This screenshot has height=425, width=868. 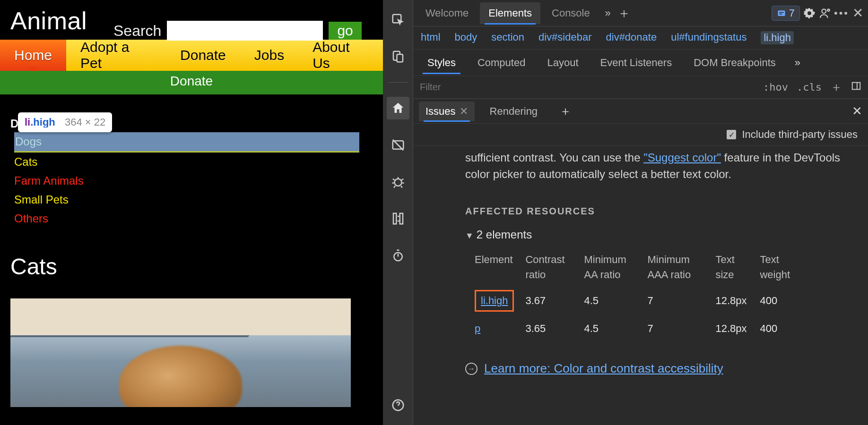 I want to click on drawer-tab-label: Issues, so click(x=441, y=111).